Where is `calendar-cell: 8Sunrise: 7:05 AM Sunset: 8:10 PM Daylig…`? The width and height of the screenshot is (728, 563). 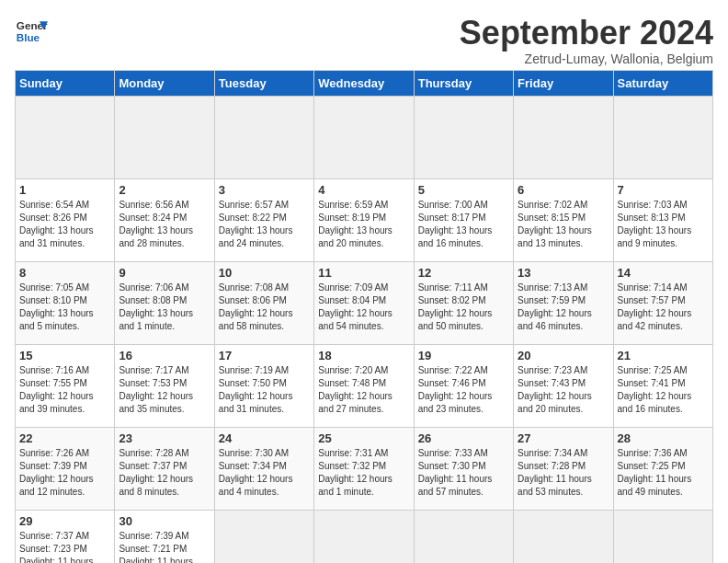
calendar-cell: 8Sunrise: 7:05 AM Sunset: 8:10 PM Daylig… is located at coordinates (65, 303).